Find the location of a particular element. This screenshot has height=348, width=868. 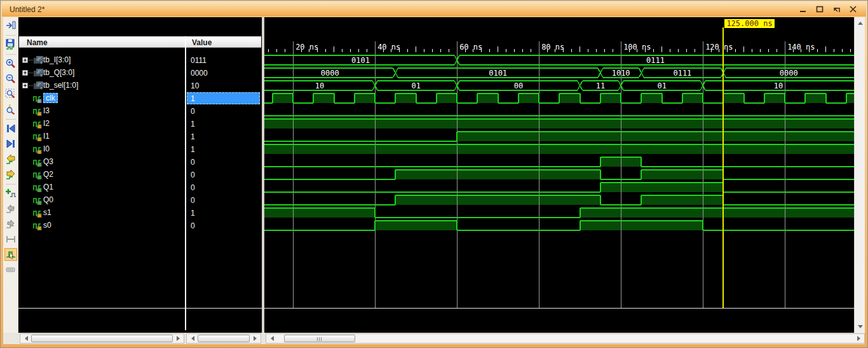

signal-row-q1: Q10 is located at coordinates (140, 188).